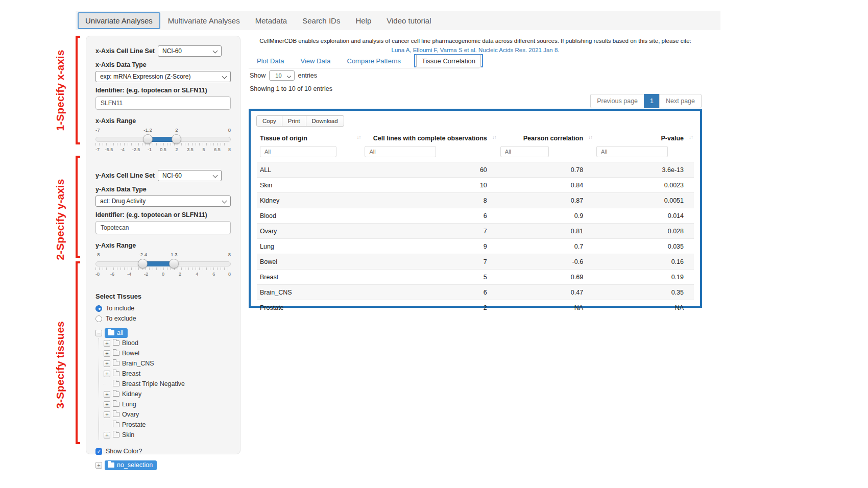 Image resolution: width=868 pixels, height=488 pixels. What do you see at coordinates (129, 404) in the screenshot?
I see `tree-node-label: Lung` at bounding box center [129, 404].